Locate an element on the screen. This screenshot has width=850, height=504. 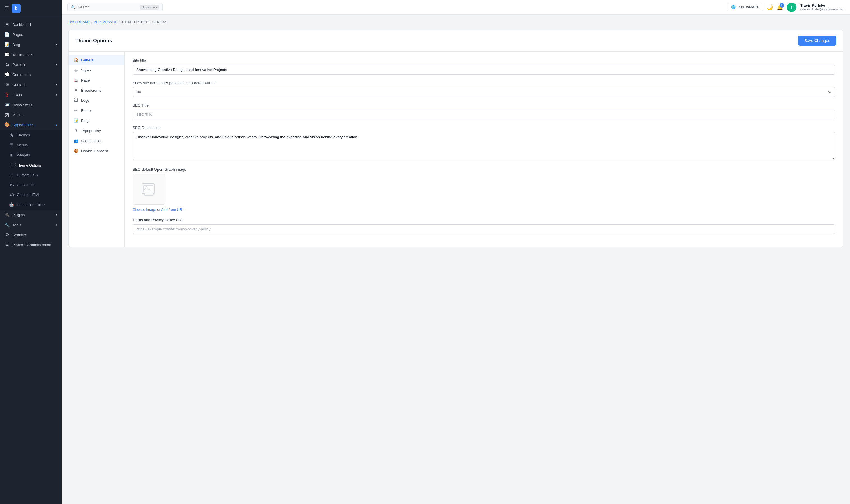
newsletters-icon: 📨 is located at coordinates (7, 105).